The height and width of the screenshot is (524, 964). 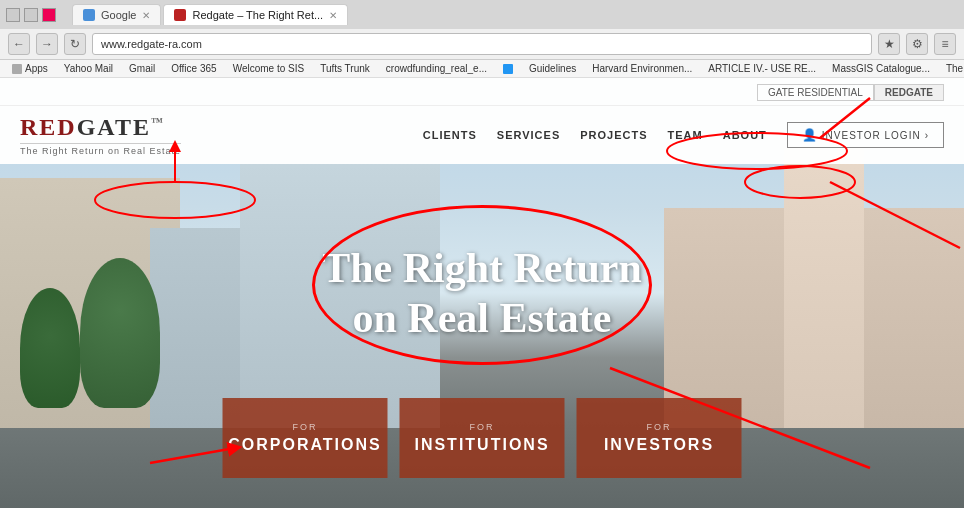 What do you see at coordinates (482, 39) in the screenshot?
I see `browser-chrome: Google ✕ Redgate – The Right Ret... ✕ ← …` at bounding box center [482, 39].